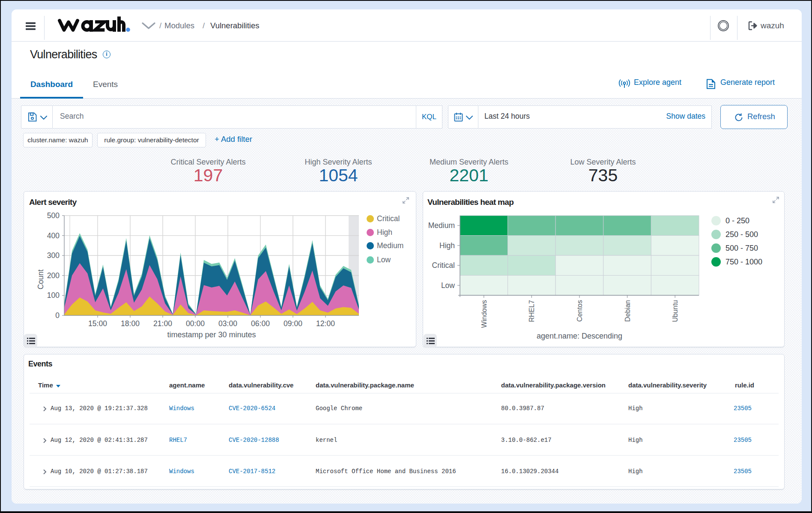 Image resolution: width=812 pixels, height=513 pixels. What do you see at coordinates (448, 285) in the screenshot?
I see `svg-text: Low` at bounding box center [448, 285].